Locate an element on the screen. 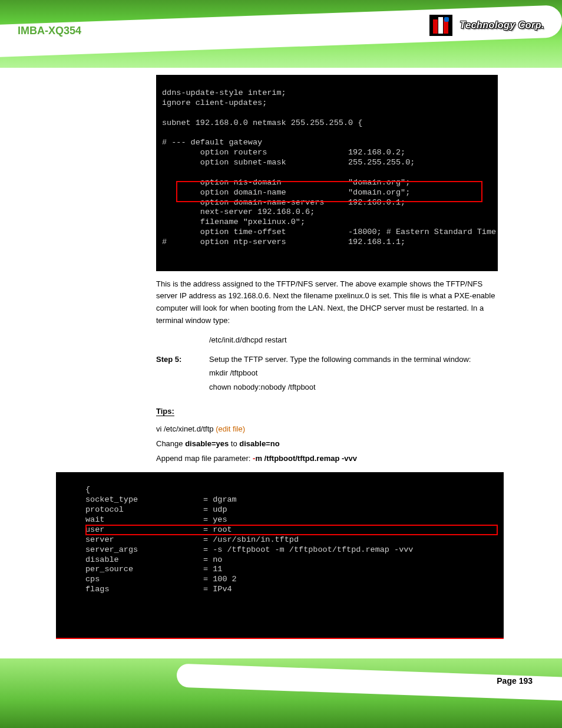 The height and width of the screenshot is (728, 562). v: = root is located at coordinates (218, 531).